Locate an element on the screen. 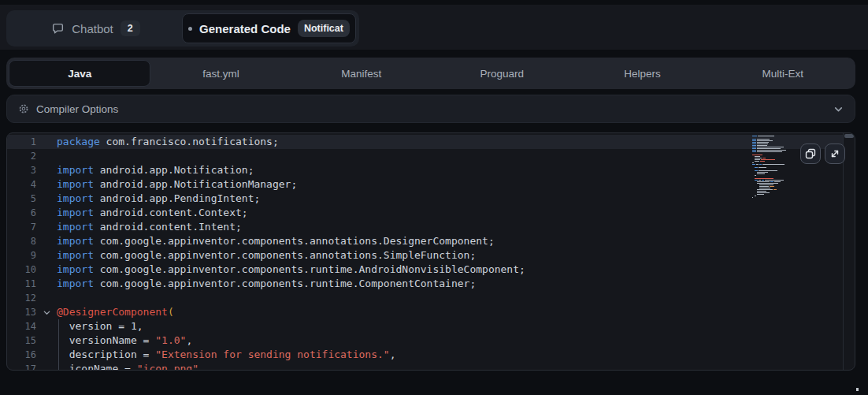 This screenshot has width=868, height=395. header-tab-badge: 2 is located at coordinates (131, 28).